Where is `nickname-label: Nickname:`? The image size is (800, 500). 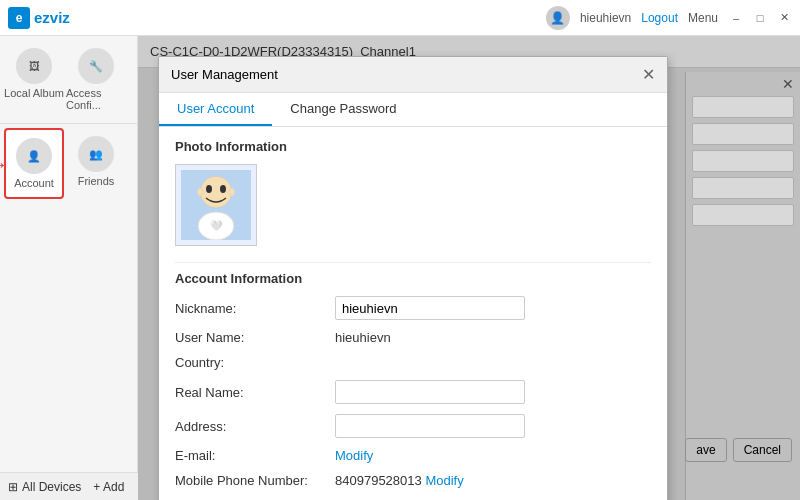 nickname-label: Nickname: is located at coordinates (255, 308).